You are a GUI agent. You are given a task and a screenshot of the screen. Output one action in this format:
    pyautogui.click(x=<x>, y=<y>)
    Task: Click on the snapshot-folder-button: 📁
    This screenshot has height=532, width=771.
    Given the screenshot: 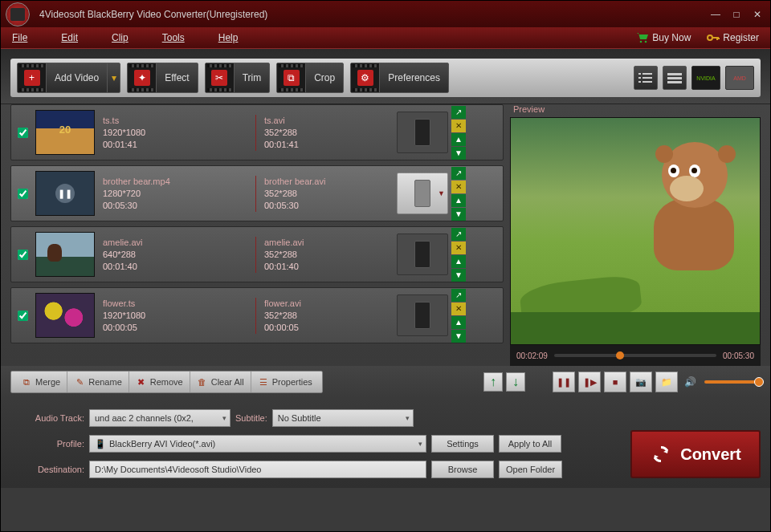 What is the action you would take?
    pyautogui.click(x=667, y=382)
    